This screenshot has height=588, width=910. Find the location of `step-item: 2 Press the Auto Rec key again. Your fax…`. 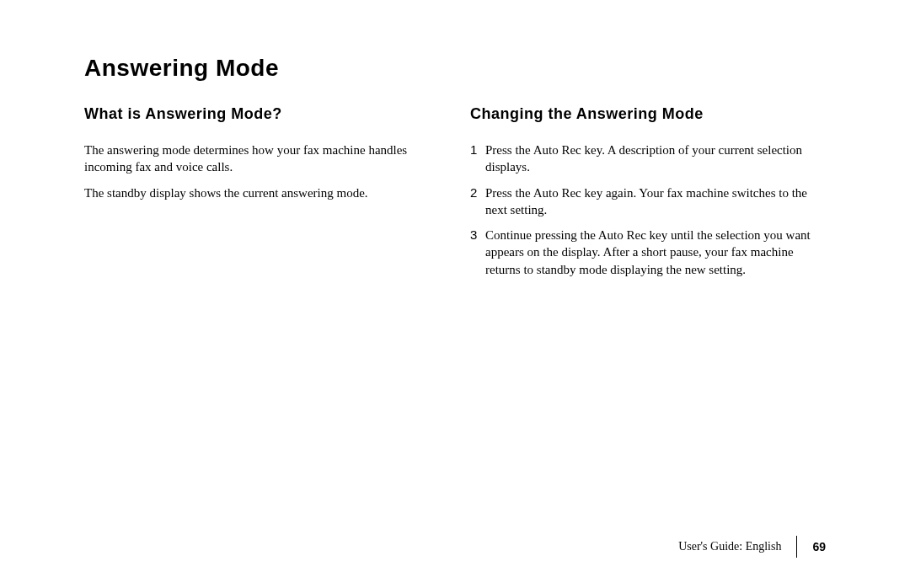

step-item: 2 Press the Auto Rec key again. Your fax… is located at coordinates (648, 202).